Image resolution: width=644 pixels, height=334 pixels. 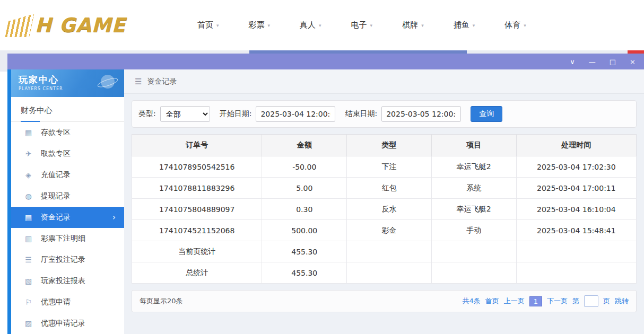 I want to click on breadcrumb: ☰ 资金记录, so click(x=384, y=82).